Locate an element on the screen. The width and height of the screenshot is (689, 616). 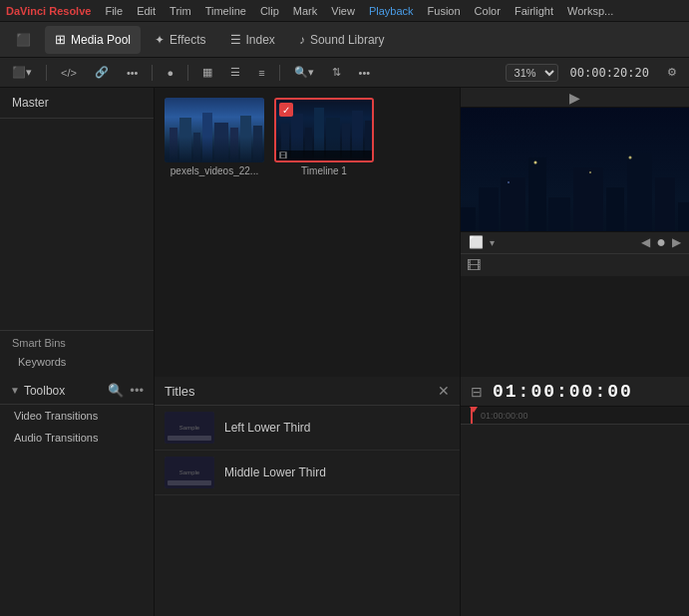
video-transitions-item: Video Transitions is located at coordinates (77, 416).